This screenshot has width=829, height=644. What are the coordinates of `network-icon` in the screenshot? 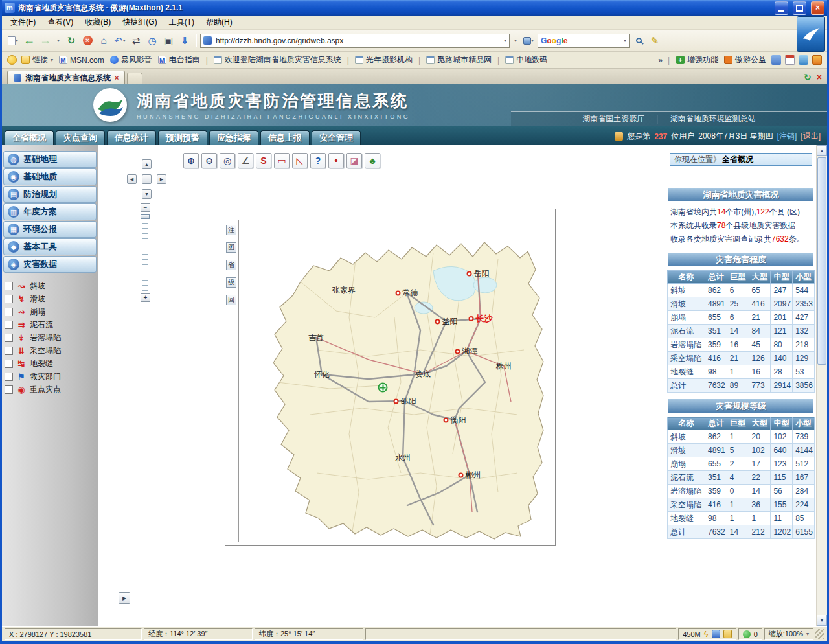 It's located at (716, 634).